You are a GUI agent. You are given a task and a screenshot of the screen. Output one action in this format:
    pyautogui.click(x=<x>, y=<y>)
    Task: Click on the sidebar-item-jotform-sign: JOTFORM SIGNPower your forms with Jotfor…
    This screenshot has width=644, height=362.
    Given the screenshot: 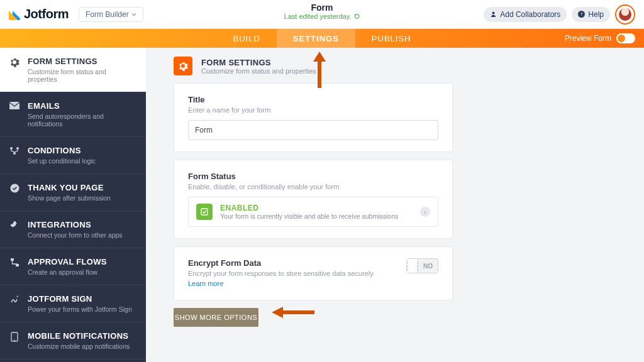 What is the action you would take?
    pyautogui.click(x=73, y=304)
    